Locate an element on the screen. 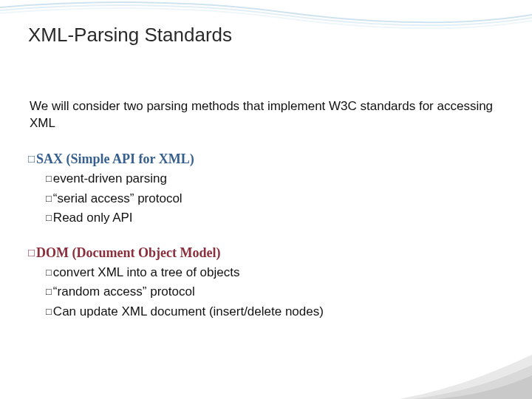 The image size is (532, 399). section-heading-sax: □SAX (Simple API for XML) is located at coordinates (266, 160).